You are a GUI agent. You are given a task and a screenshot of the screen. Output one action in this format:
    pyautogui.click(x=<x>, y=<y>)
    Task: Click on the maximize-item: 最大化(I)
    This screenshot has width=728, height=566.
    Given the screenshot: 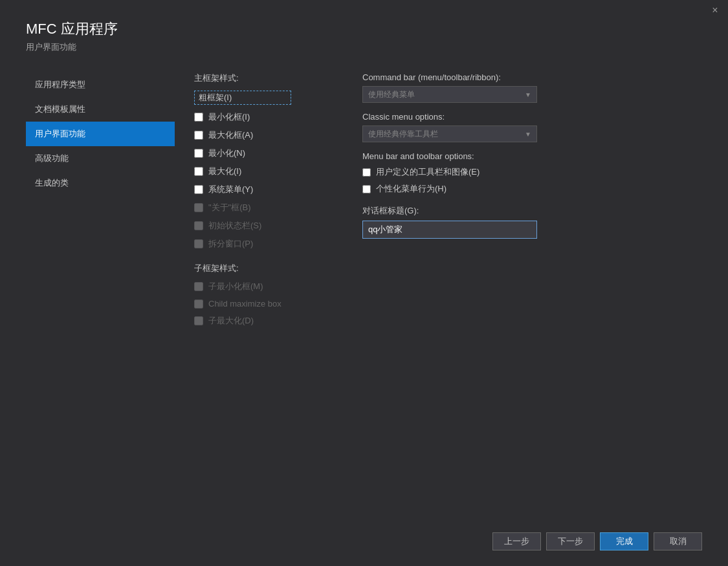 What is the action you would take?
    pyautogui.click(x=265, y=171)
    